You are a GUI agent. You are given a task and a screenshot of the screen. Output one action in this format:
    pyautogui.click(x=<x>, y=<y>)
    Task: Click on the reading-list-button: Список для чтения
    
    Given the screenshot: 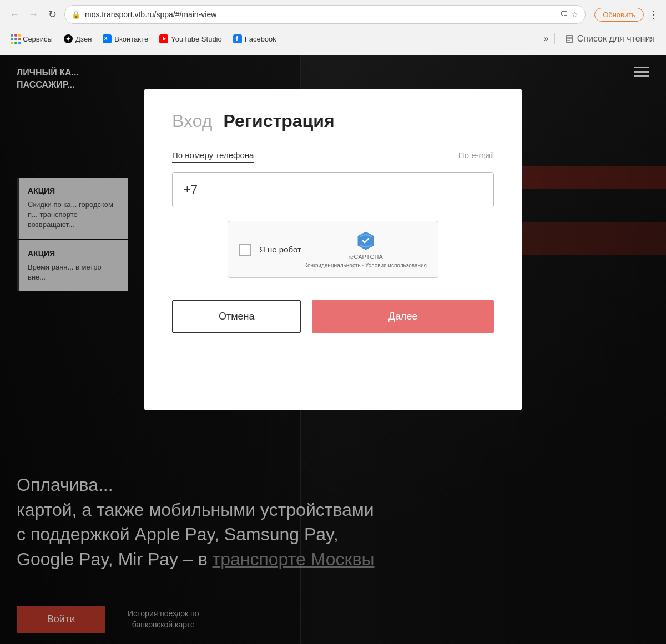 What is the action you would take?
    pyautogui.click(x=610, y=39)
    